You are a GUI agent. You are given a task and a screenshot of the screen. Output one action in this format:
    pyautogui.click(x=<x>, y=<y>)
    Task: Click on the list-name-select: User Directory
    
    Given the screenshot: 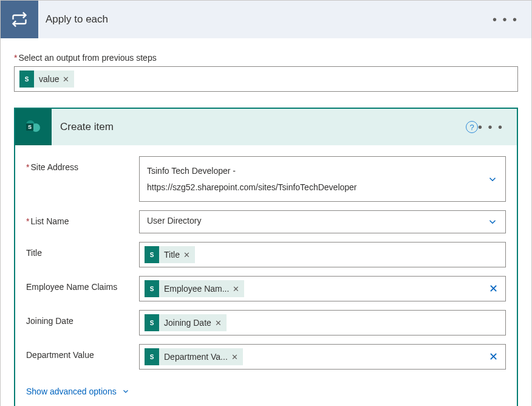 What is the action you would take?
    pyautogui.click(x=322, y=222)
    